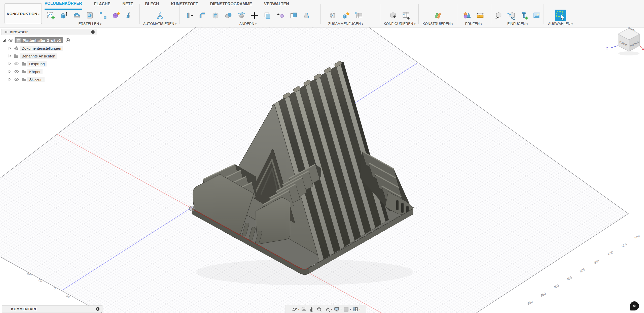  Describe the element at coordinates (52, 79) in the screenshot. I see `tree-item-skizzen: Skizzen` at that location.